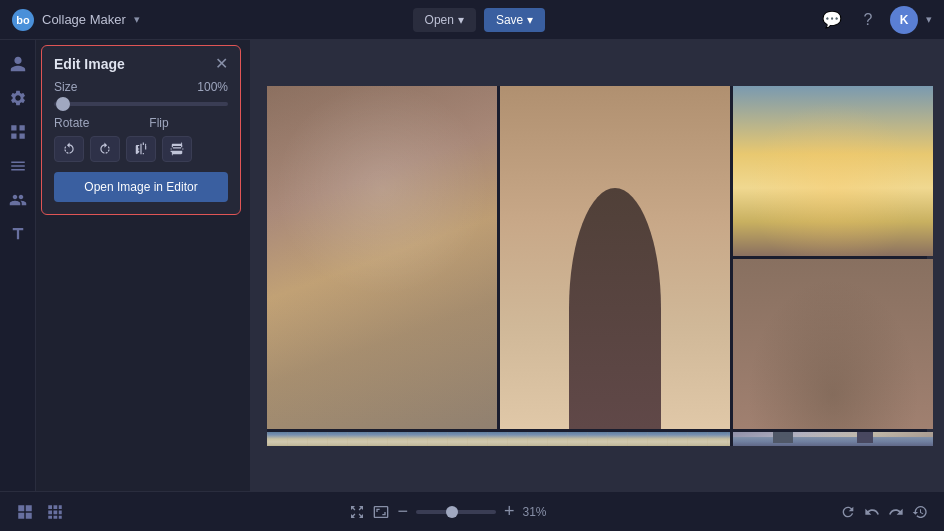 The width and height of the screenshot is (944, 531). Describe the element at coordinates (896, 512) in the screenshot. I see `bottom-redo-button` at that location.